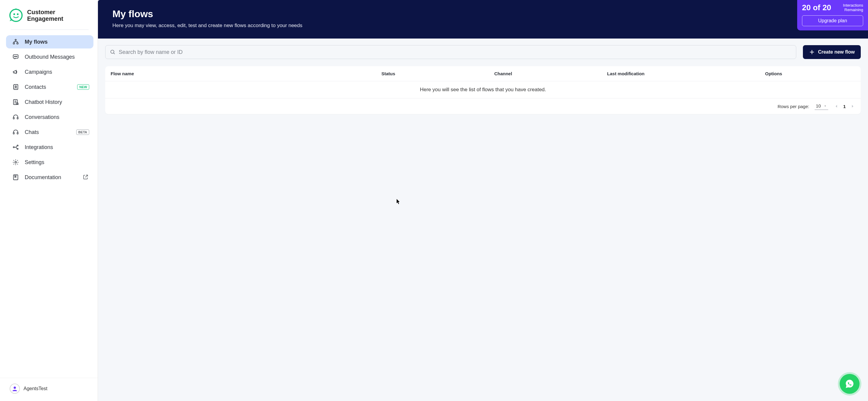 The width and height of the screenshot is (868, 401). What do you see at coordinates (42, 117) in the screenshot?
I see `sidebar-item-label: Conversations` at bounding box center [42, 117].